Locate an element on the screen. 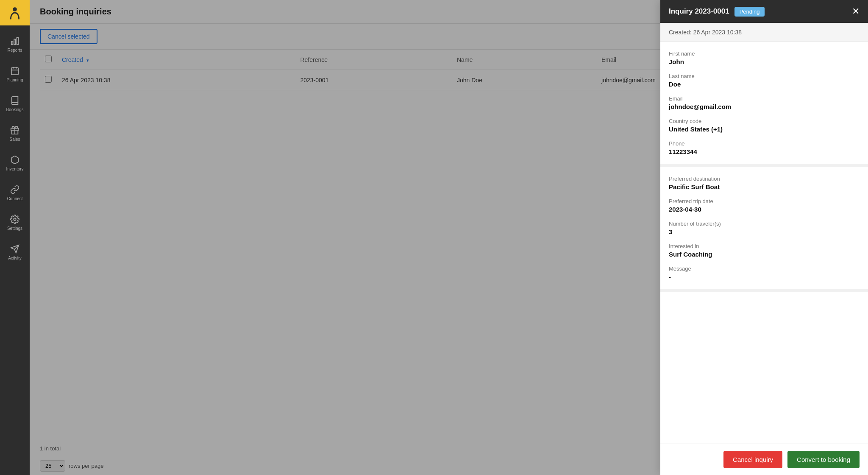 Image resolution: width=868 pixels, height=475 pixels. created-value: 26 Apr 2023 10:38 is located at coordinates (718, 32).